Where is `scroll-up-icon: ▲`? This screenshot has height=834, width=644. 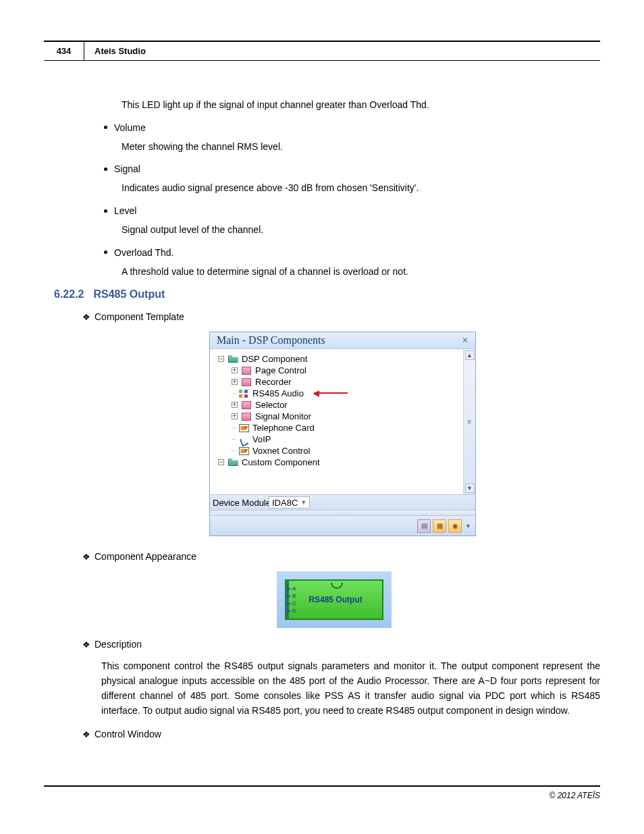
scroll-up-icon: ▲ is located at coordinates (470, 355).